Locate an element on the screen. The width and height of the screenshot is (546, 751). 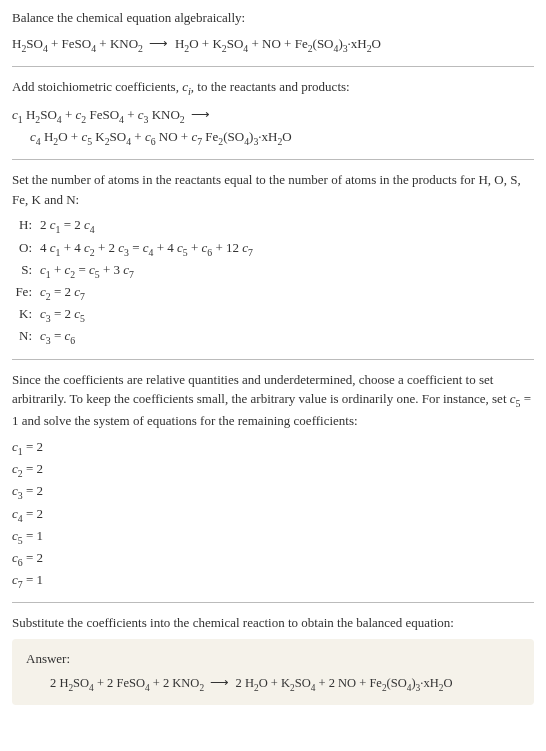
stoich-eq-line1: c1 H2SO4 + c2 FeSO4 + c3 KNO2 ⟶ is located at coordinates (273, 116).